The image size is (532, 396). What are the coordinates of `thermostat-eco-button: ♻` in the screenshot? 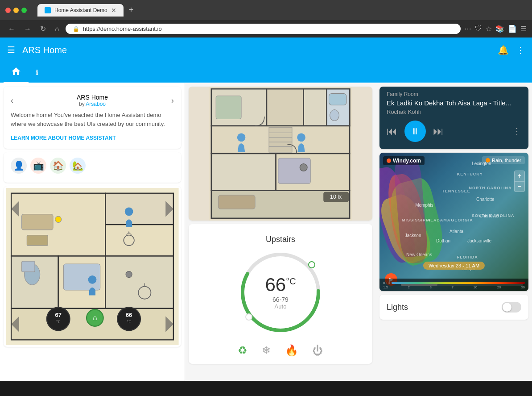 It's located at (243, 350).